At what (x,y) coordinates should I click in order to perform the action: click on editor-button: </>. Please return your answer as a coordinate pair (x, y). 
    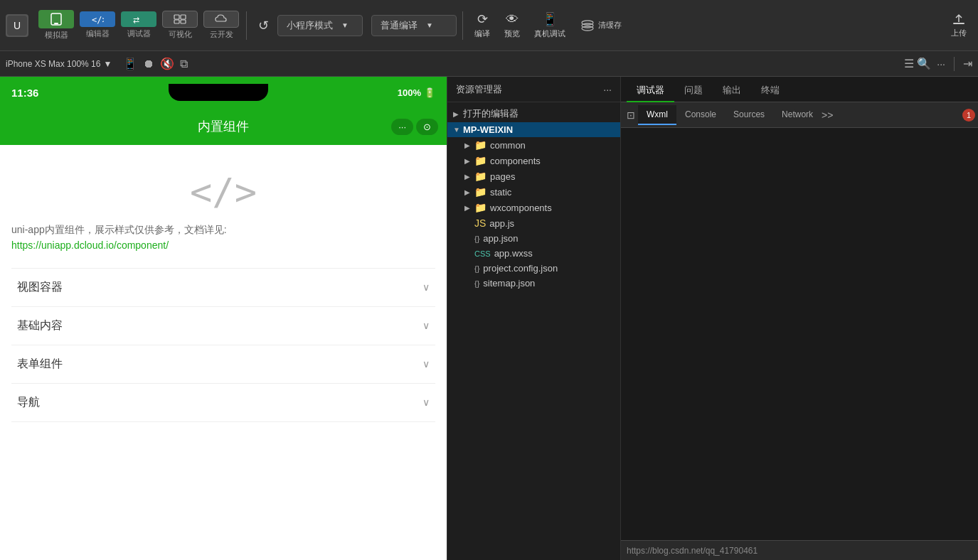
    Looking at the image, I should click on (97, 19).